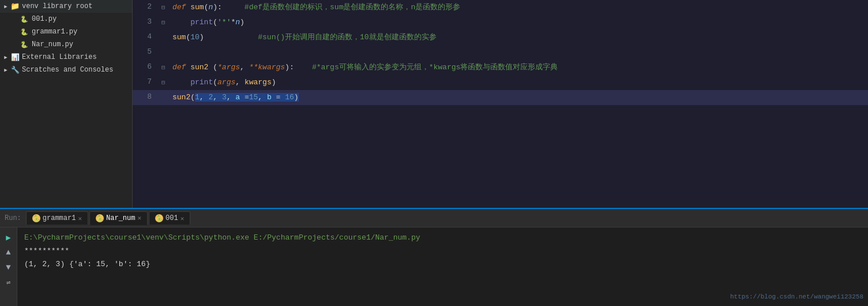  Describe the element at coordinates (59, 218) in the screenshot. I see `tab-label-grammar1: grammar1` at that location.